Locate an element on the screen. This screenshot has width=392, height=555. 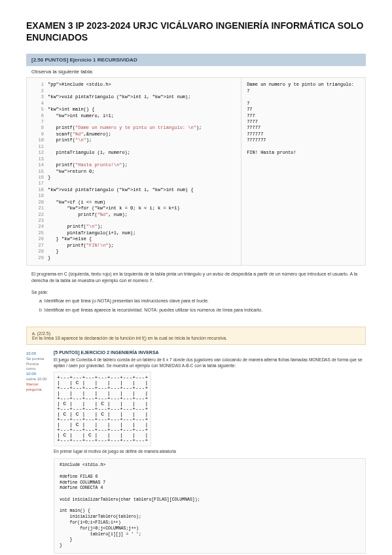
answer-label: a. (2/2.5) is located at coordinates (196, 334).